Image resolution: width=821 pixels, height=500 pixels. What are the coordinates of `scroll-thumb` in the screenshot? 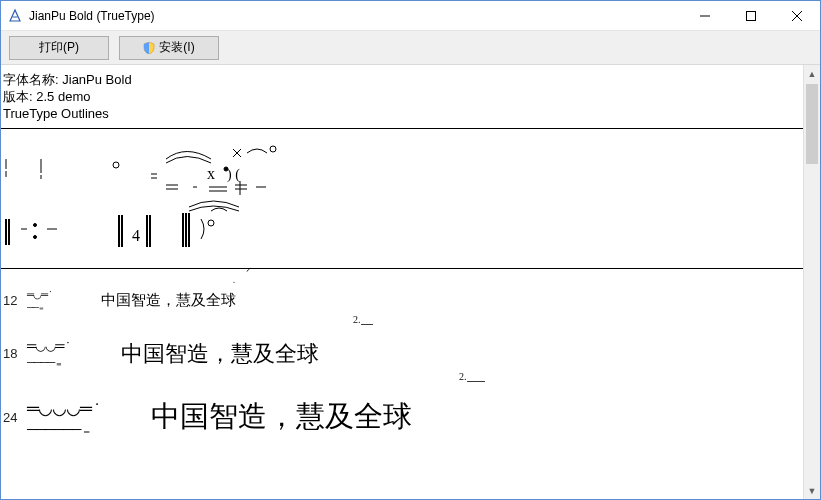 It's located at (812, 124).